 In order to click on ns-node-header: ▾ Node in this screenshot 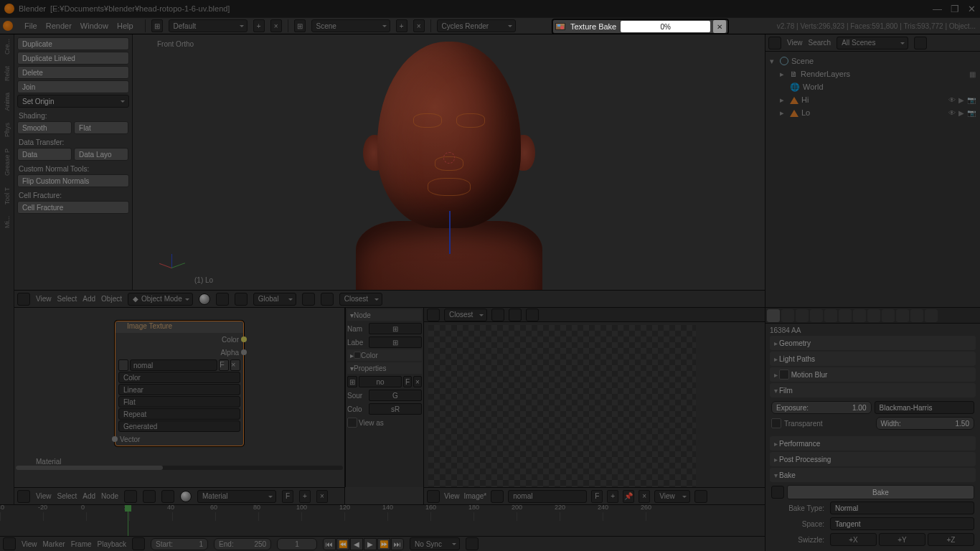, I will do `click(385, 315)`.